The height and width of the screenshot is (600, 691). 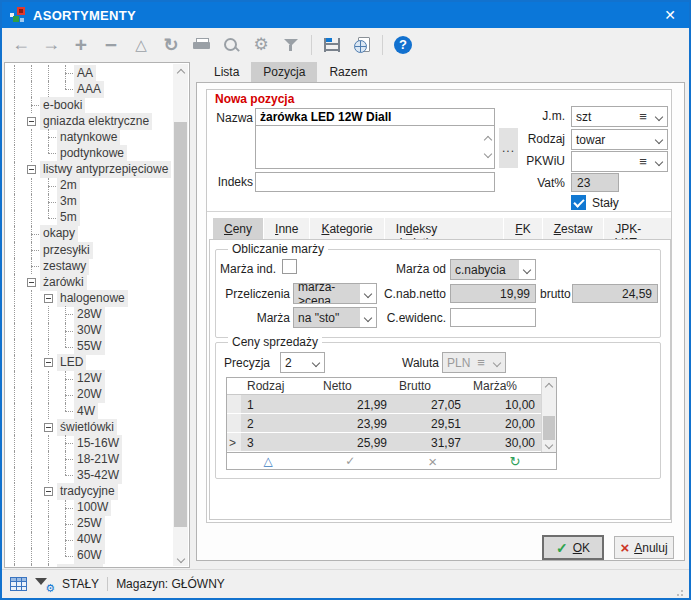 I want to click on cancel-button: × Anuluj, so click(x=644, y=548).